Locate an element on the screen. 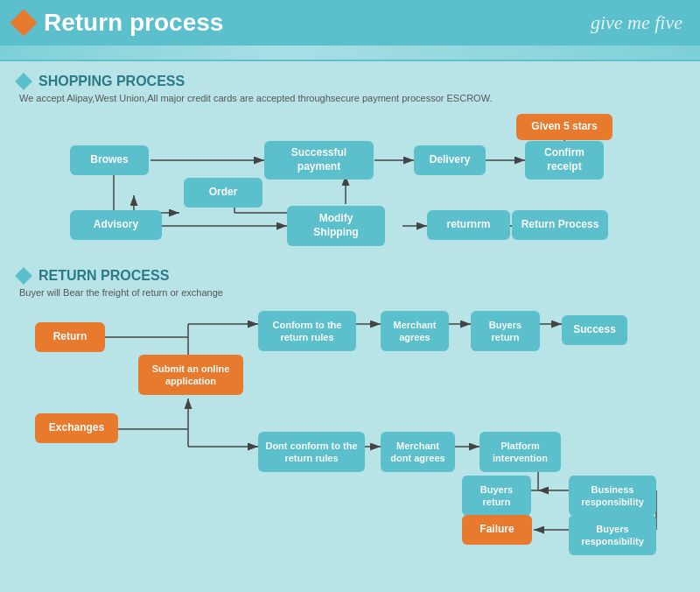 The image size is (700, 592). given5stars-box: Given 5 stars is located at coordinates (564, 127).